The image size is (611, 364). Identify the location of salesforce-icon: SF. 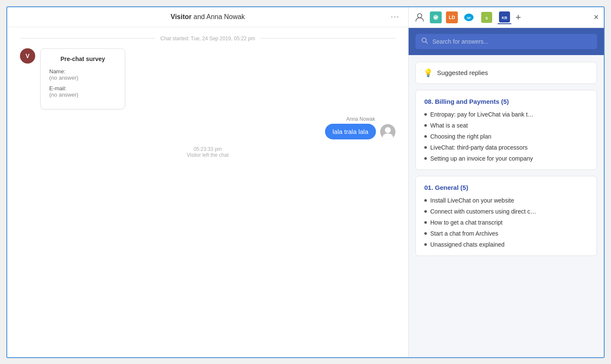
(469, 17).